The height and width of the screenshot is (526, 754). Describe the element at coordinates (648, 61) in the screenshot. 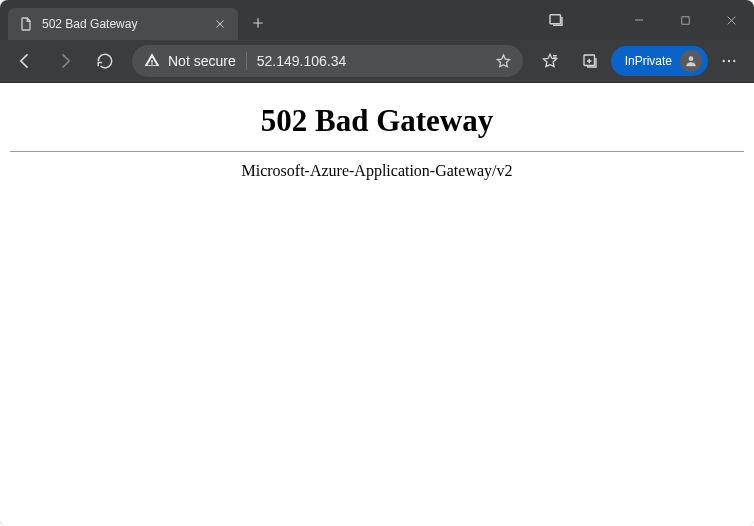

I see `inprivate-label: InPrivate` at that location.